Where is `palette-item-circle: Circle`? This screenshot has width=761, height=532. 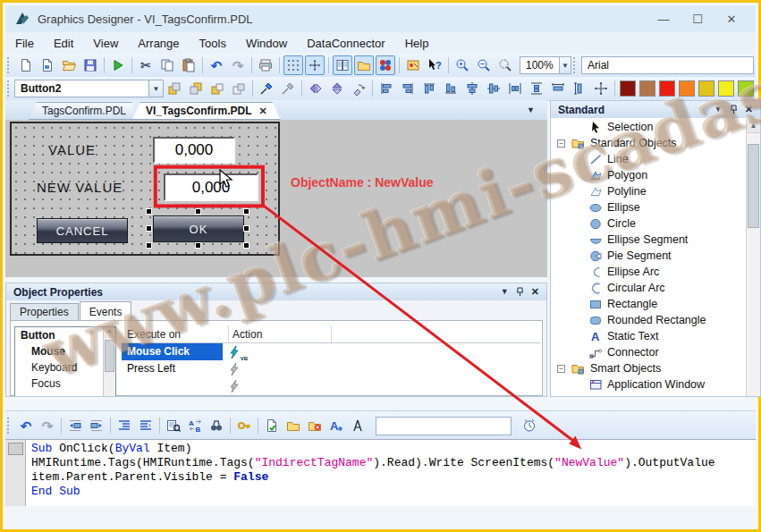
palette-item-circle: Circle is located at coordinates (649, 224).